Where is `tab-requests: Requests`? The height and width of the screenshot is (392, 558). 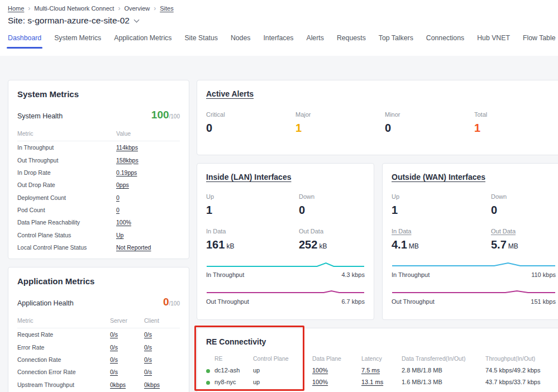 tab-requests: Requests is located at coordinates (351, 41).